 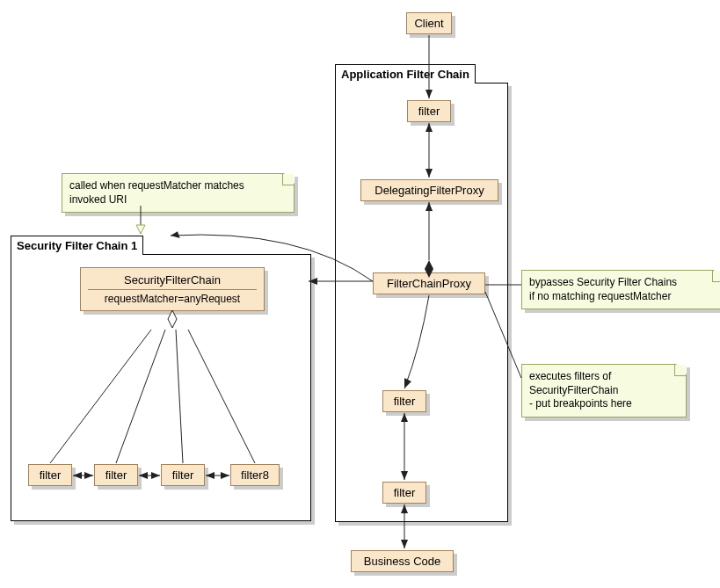 I want to click on attribute: requestMatcher=anyRequest, so click(x=172, y=299).